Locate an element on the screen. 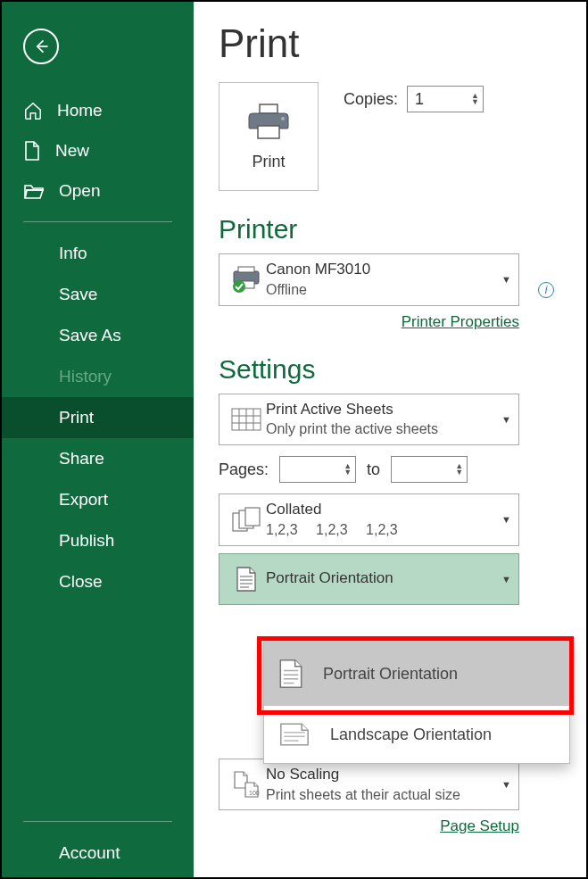 The width and height of the screenshot is (588, 879). back-button is located at coordinates (41, 46).